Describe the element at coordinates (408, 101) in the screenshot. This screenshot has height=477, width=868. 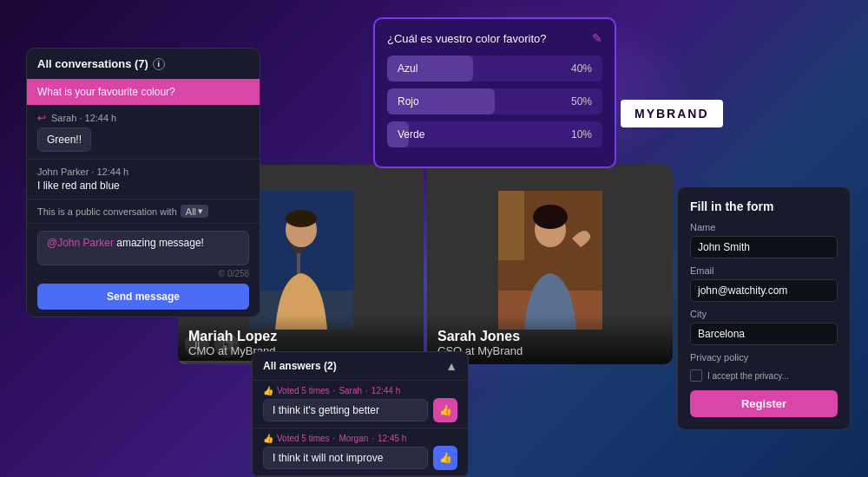
I see `poll-label-rojo: Rojo` at that location.